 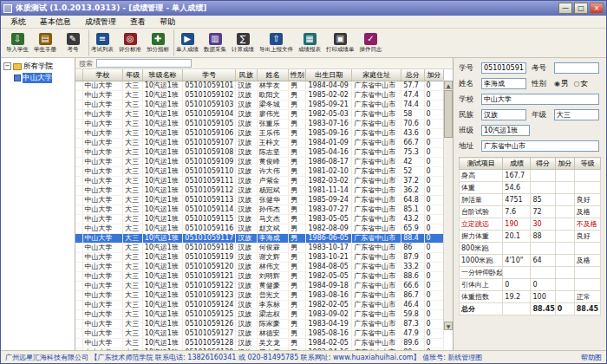 I want to click on cell: 许大伟, so click(x=272, y=172).